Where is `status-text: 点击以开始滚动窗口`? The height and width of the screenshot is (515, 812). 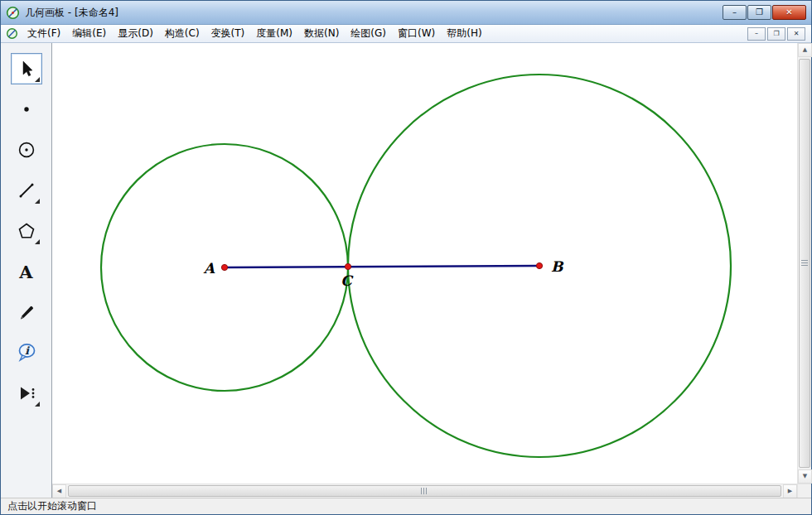 status-text: 点击以开始滚动窗口 is located at coordinates (52, 507).